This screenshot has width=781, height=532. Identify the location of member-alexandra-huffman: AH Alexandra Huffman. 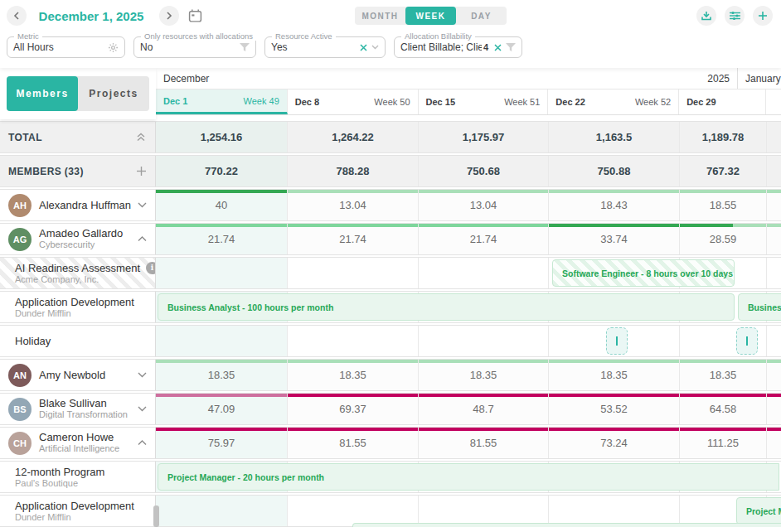
(78, 206).